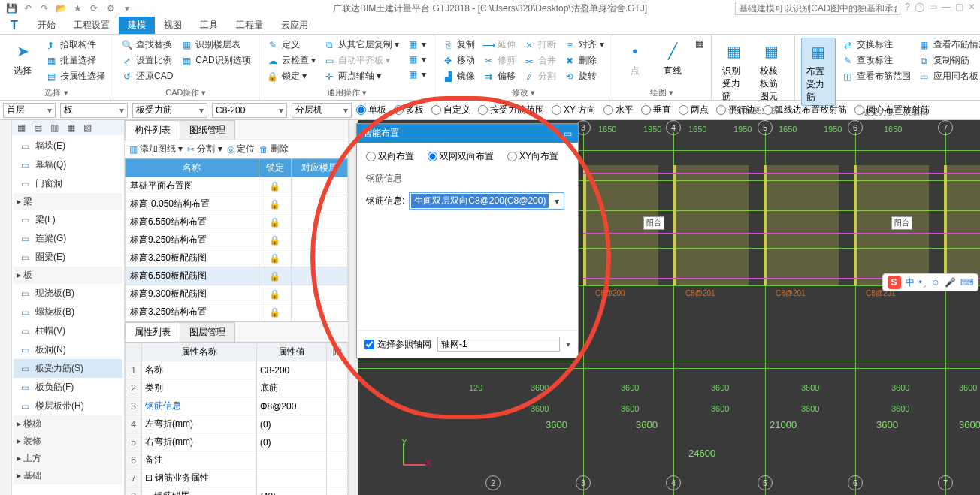 This screenshot has width=980, height=495. I want to click on layer-select: 分层机, so click(322, 110).